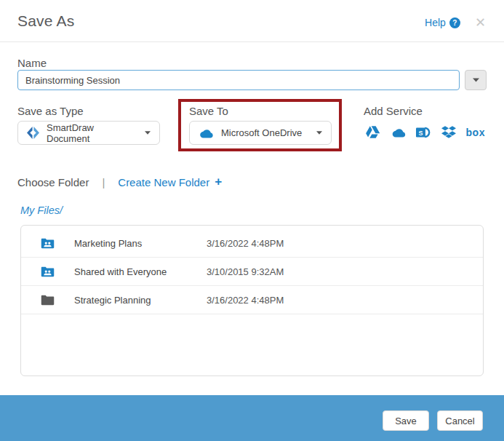 This screenshot has width=504, height=441. Describe the element at coordinates (51, 111) in the screenshot. I see `save-as-type-label: Save as Type` at that location.